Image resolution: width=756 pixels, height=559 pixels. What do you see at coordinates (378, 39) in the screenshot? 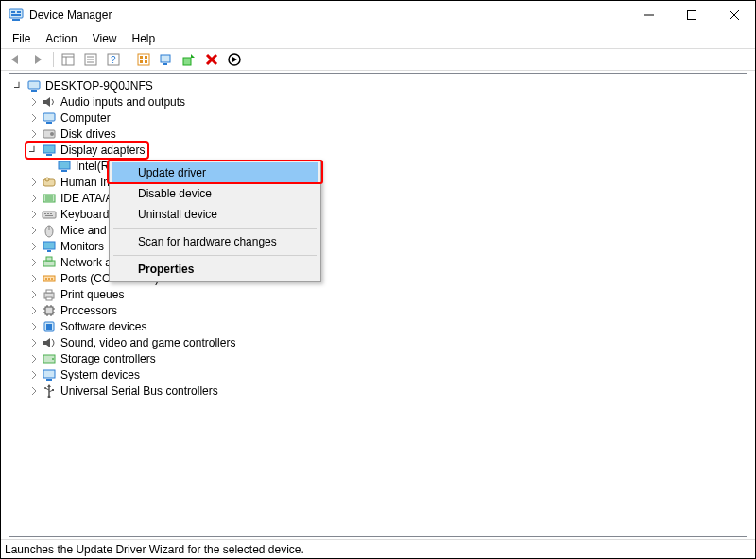
I see `menu-bar: File Action View Help` at bounding box center [378, 39].